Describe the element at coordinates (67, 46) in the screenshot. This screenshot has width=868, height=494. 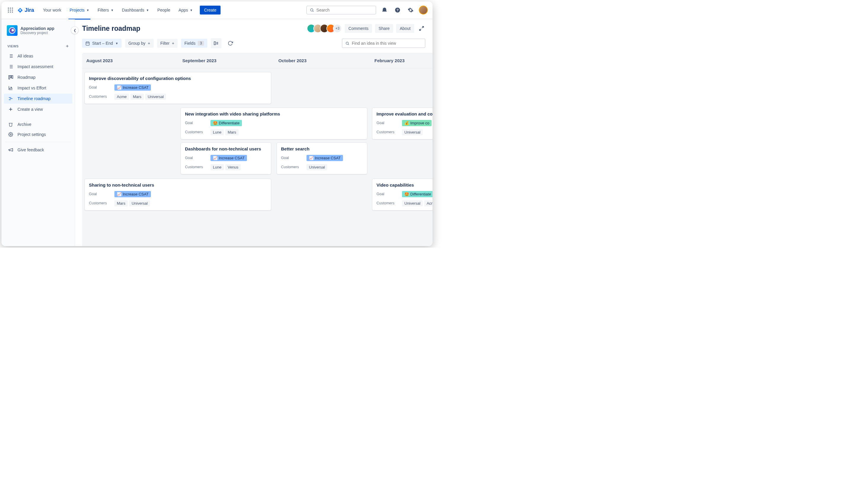
I see `add-view-icon: +` at that location.